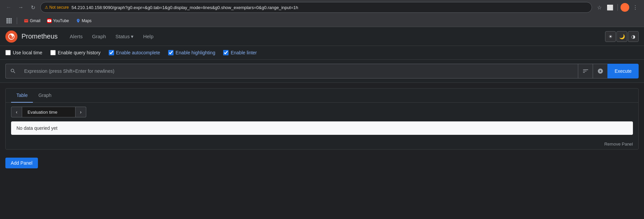 This screenshot has height=219, width=644. What do you see at coordinates (99, 37) in the screenshot?
I see `nav-graph: Graph` at bounding box center [99, 37].